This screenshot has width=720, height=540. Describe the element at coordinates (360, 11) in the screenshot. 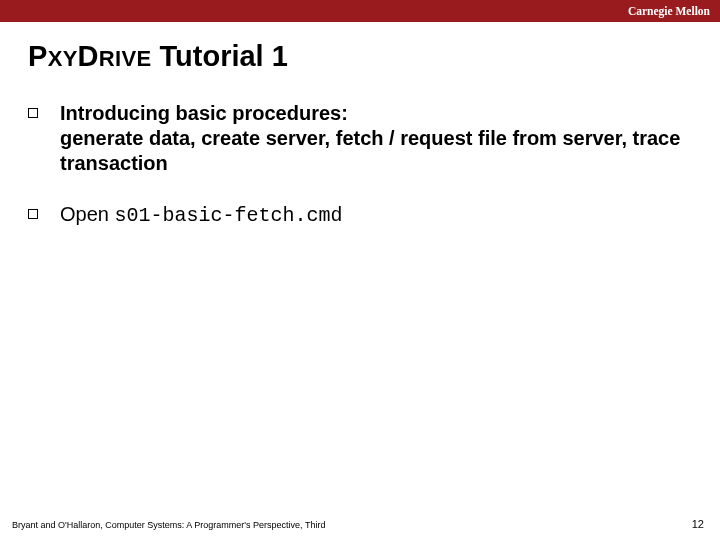

I see `header-bar: Carnegie Mellon` at that location.